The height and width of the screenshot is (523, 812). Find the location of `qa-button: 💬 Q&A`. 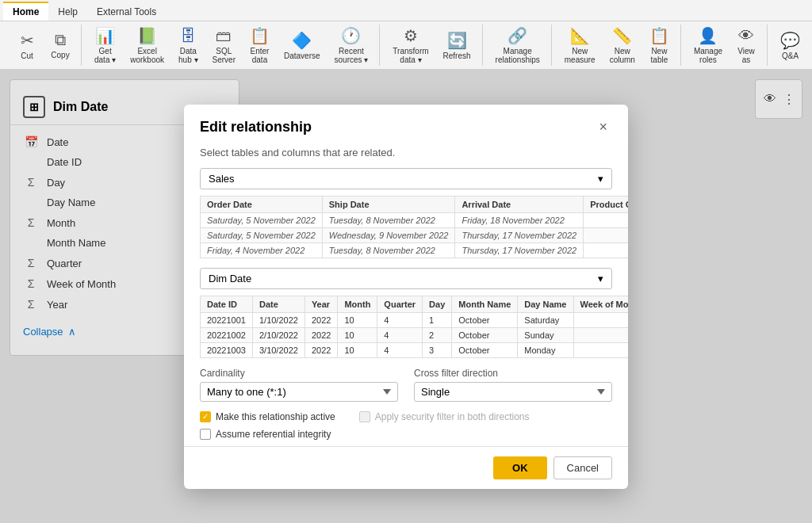

qa-button: 💬 Q&A is located at coordinates (790, 45).